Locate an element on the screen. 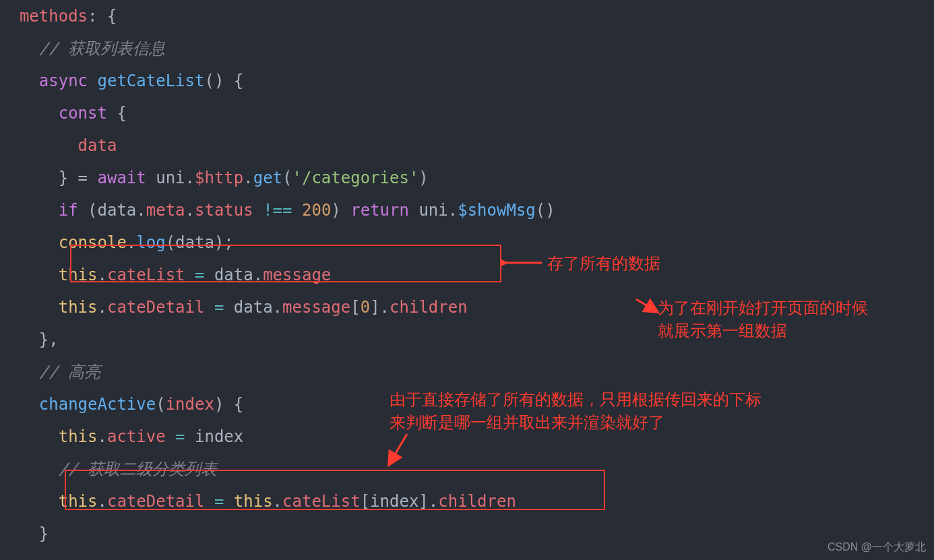  token: () { is located at coordinates (224, 81).